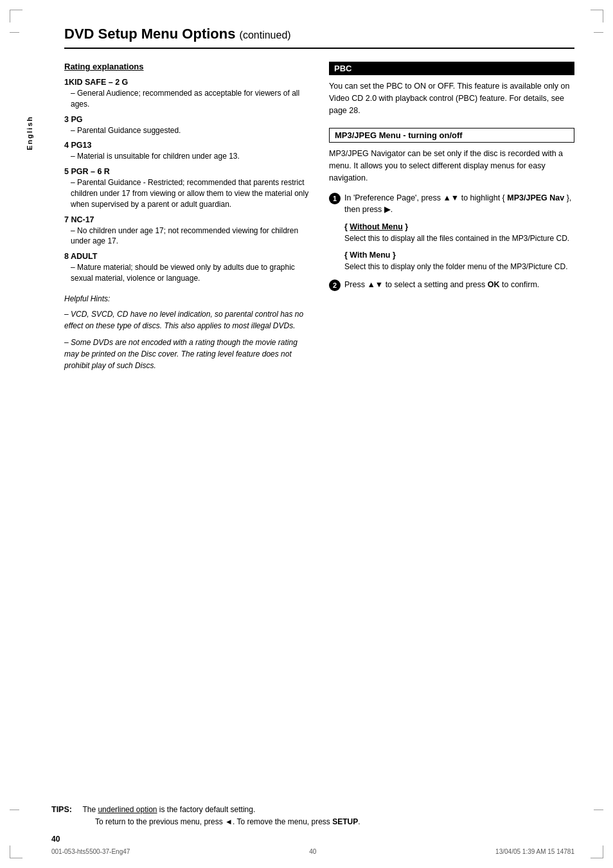  Describe the element at coordinates (190, 131) in the screenshot. I see `rating-2-desc: – Parental Guidance suggested.` at that location.